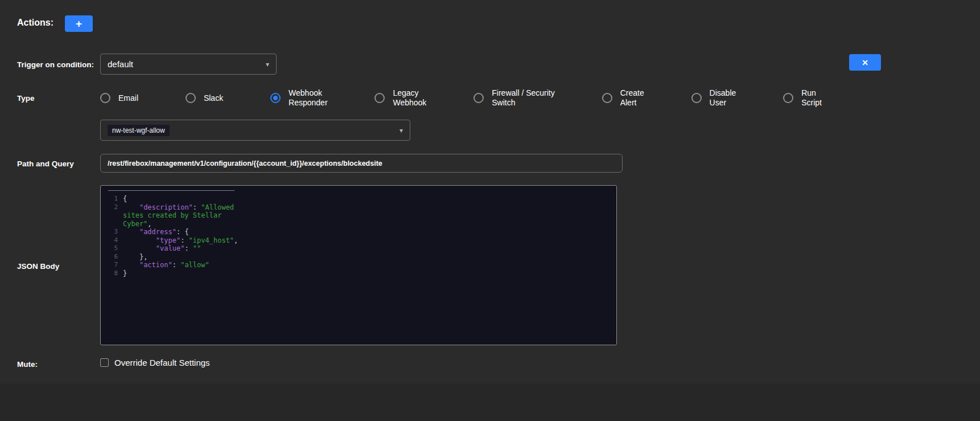 The height and width of the screenshot is (421, 980). I want to click on type-option-webhook-responder: Webhook Responder, so click(299, 98).